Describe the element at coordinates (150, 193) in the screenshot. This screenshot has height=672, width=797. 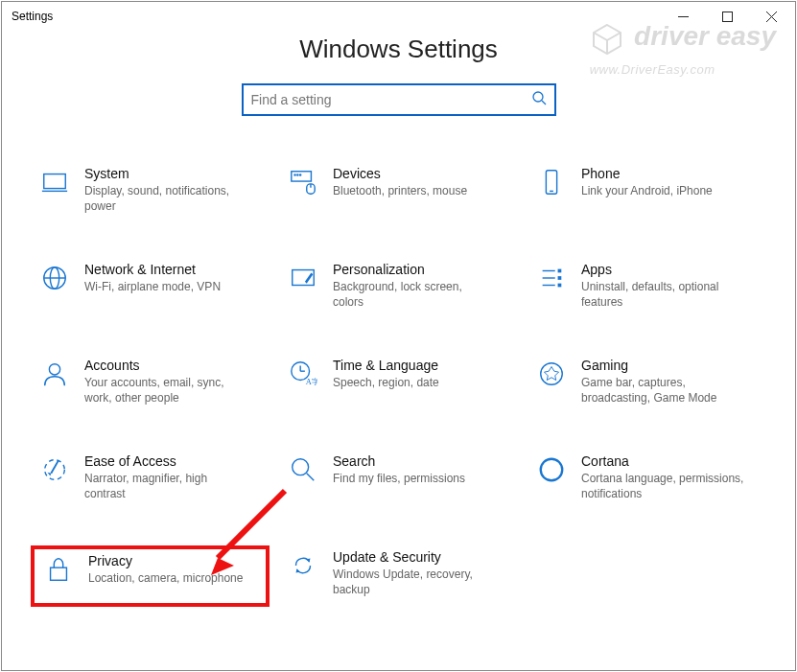
I see `tile-system: SystemDisplay, sound, notifications, pow…` at that location.